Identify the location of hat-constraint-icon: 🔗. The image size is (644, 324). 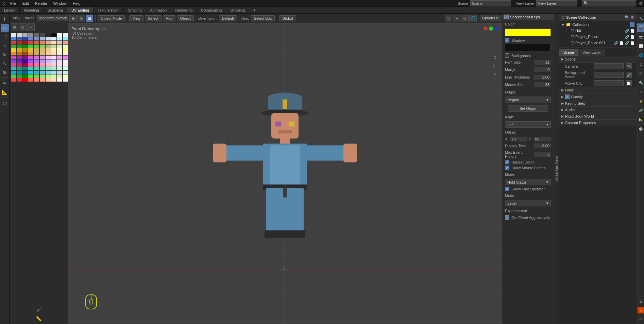
(627, 31).